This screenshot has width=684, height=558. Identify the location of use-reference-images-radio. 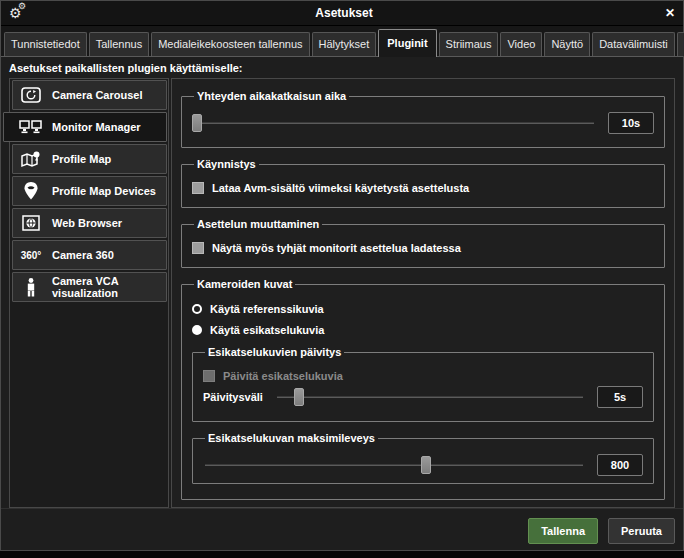
(197, 309).